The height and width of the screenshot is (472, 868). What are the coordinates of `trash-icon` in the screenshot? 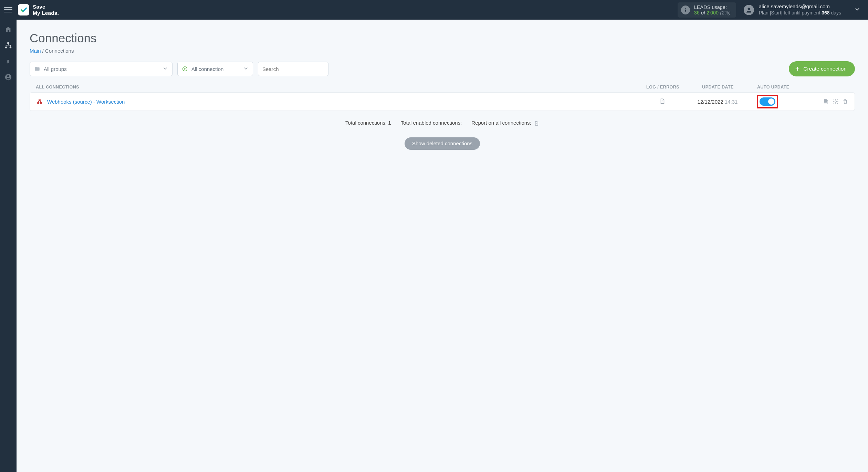 It's located at (845, 102).